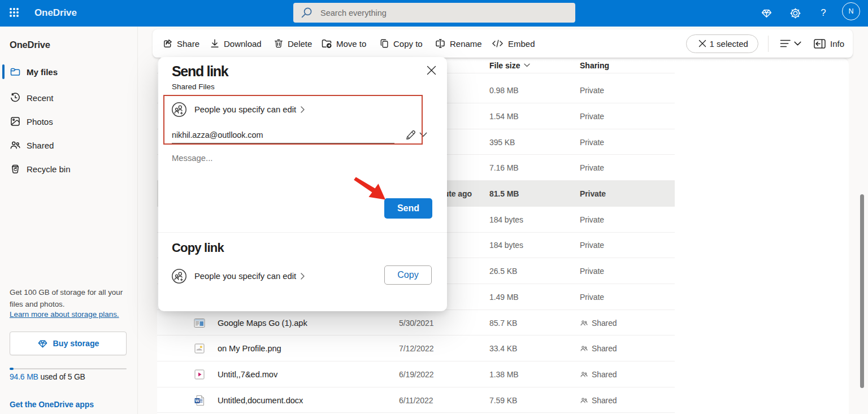 Image resolution: width=868 pixels, height=414 pixels. What do you see at coordinates (64, 314) in the screenshot?
I see `storage-plans-link: Learn more about storage plans.` at bounding box center [64, 314].